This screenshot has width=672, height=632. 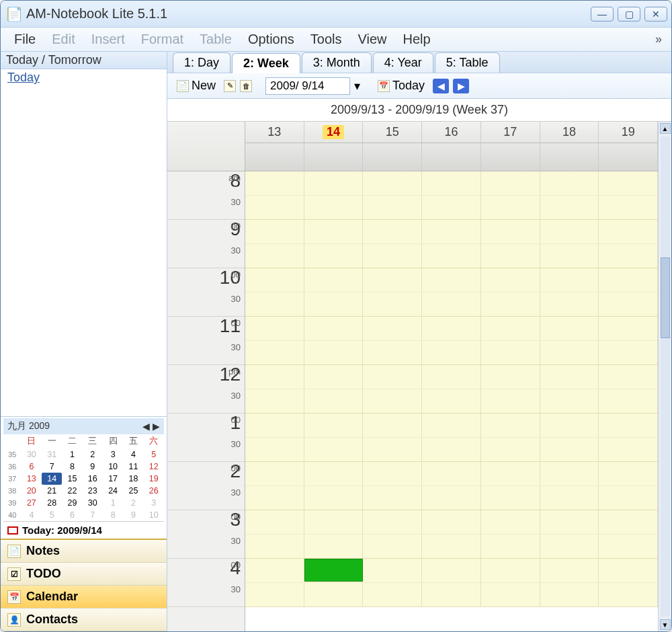 What do you see at coordinates (163, 39) in the screenshot?
I see `menu-format: Format` at bounding box center [163, 39].